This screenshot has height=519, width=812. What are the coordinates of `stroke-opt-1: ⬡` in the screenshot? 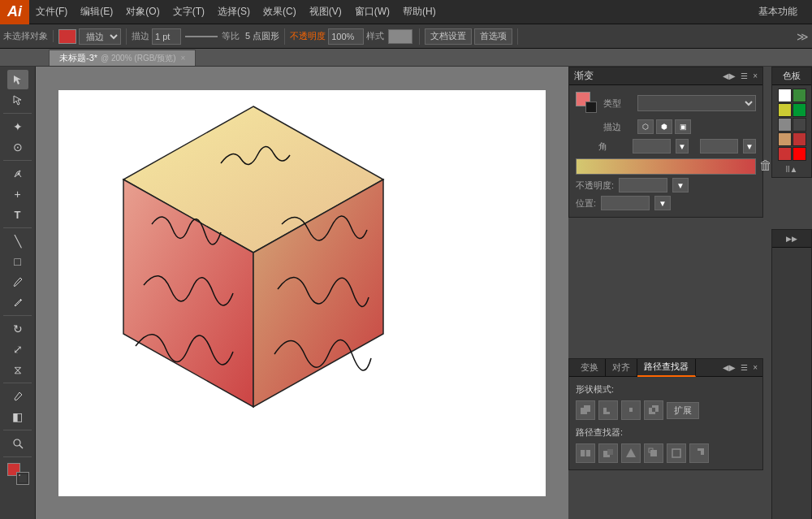 It's located at (646, 127).